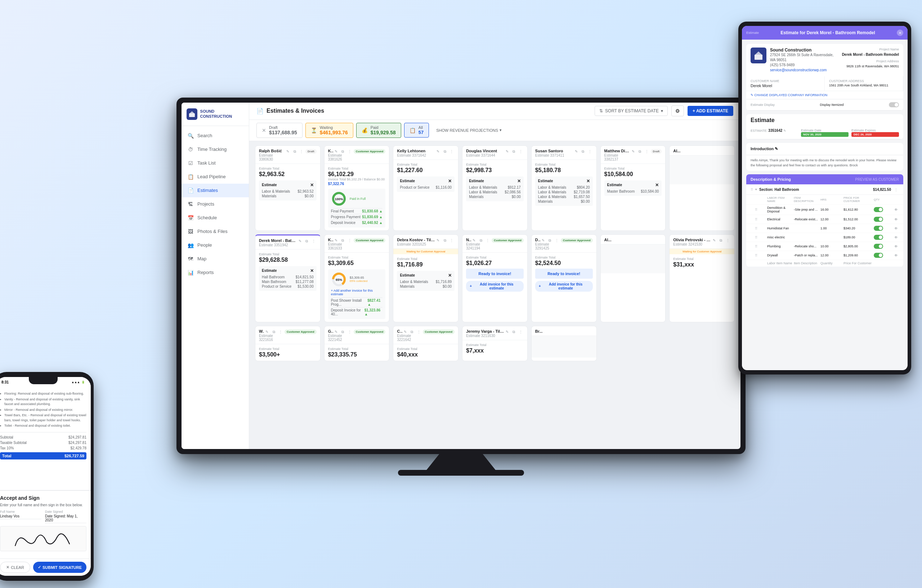  What do you see at coordinates (215, 273) in the screenshot?
I see `sidebar-item-reports: 📊 Reports` at bounding box center [215, 273].